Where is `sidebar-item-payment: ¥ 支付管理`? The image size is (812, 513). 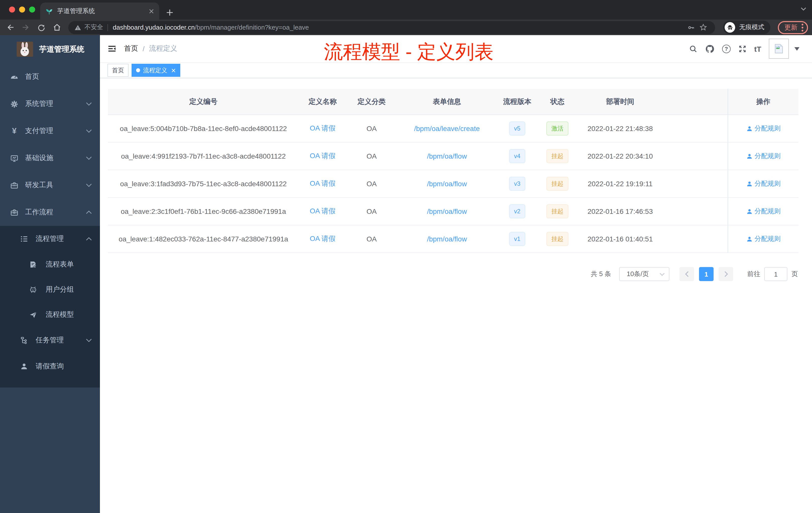 sidebar-item-payment: ¥ 支付管理 is located at coordinates (50, 131).